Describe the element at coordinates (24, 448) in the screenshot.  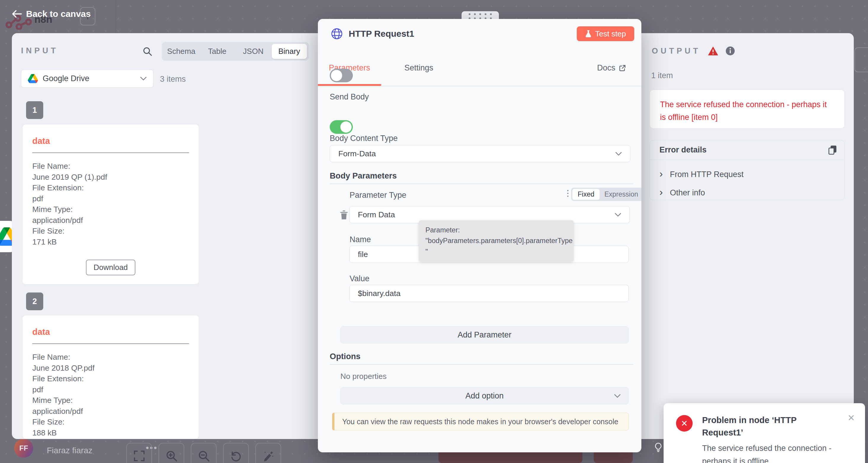
I see `avatar: FF` at that location.